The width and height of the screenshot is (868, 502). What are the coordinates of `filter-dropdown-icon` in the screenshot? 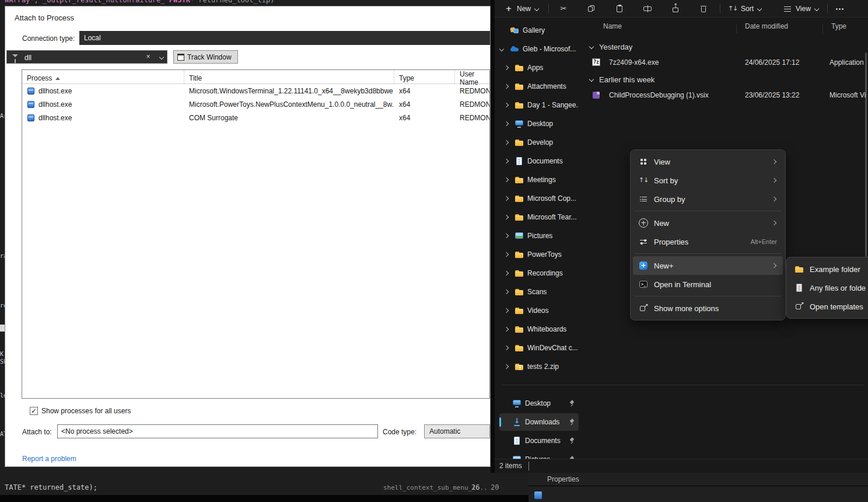 It's located at (162, 57).